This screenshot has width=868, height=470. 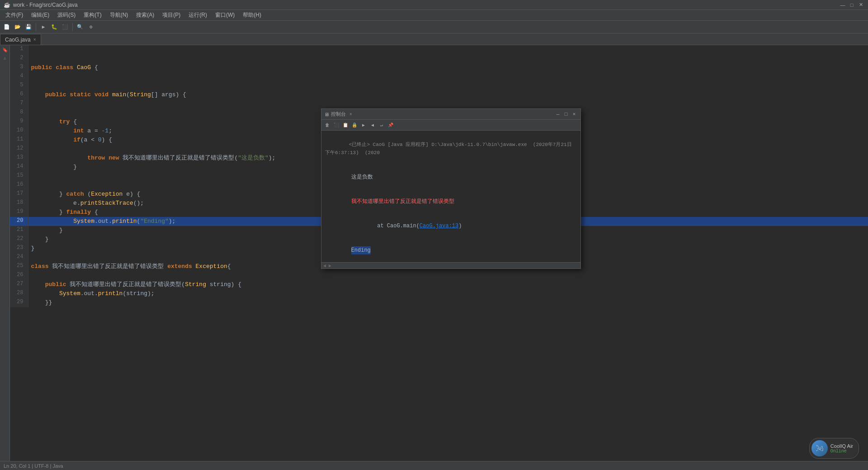 What do you see at coordinates (451, 265) in the screenshot?
I see `console-hscroll: ◀ ▶` at bounding box center [451, 265].